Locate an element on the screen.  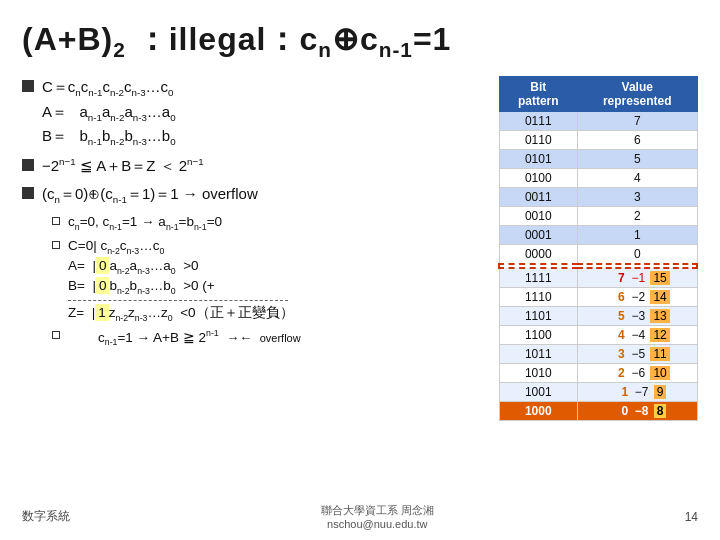
table-header-bits: Bitpattern is located at coordinates (538, 94).